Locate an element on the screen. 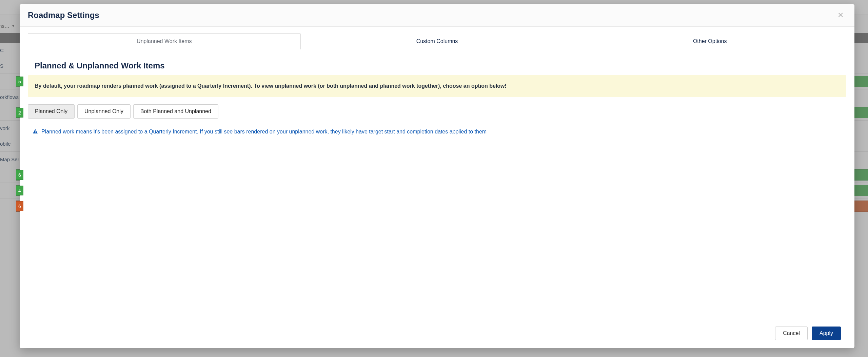 The width and height of the screenshot is (868, 357). tab-custom-columns: Custom Columns is located at coordinates (437, 41).